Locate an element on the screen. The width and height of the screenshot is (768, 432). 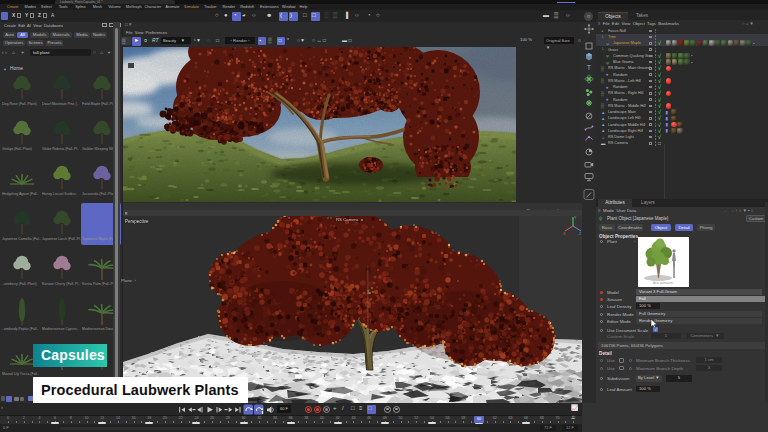
svg-text: Y is located at coordinates (576, 218).